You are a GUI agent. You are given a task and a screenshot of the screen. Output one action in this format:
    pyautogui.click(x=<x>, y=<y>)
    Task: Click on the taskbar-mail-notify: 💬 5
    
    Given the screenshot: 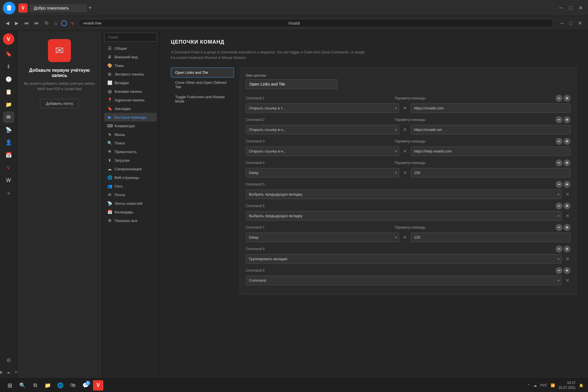 What is the action you would take?
    pyautogui.click(x=86, y=385)
    